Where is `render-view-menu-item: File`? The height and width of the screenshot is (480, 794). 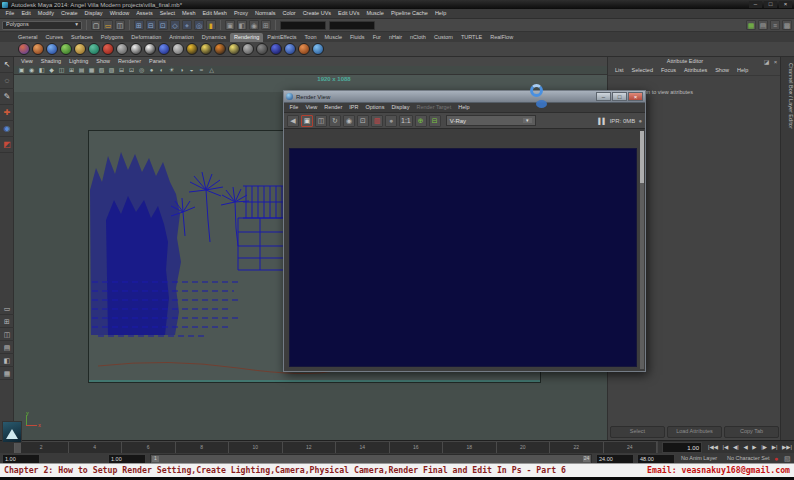
render-view-menu-item: File is located at coordinates (294, 108).